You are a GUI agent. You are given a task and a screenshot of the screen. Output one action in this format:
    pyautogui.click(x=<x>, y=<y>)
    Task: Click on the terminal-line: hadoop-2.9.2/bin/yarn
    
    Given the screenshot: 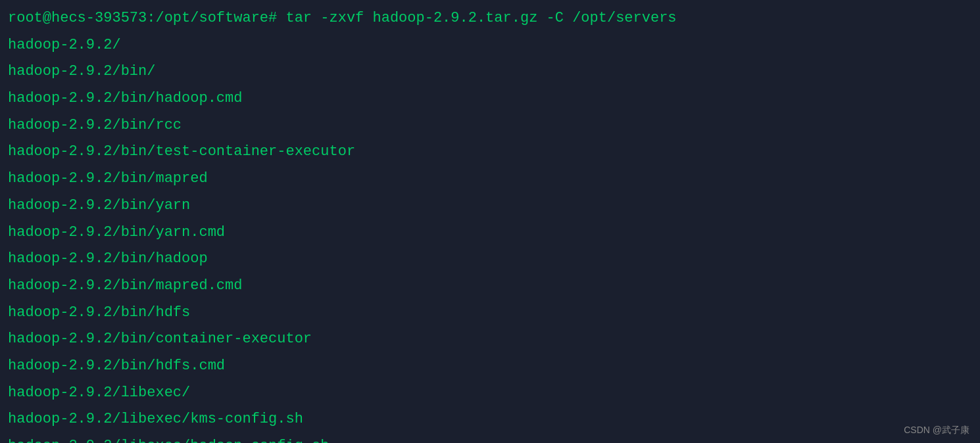 What is the action you would take?
    pyautogui.click(x=490, y=206)
    